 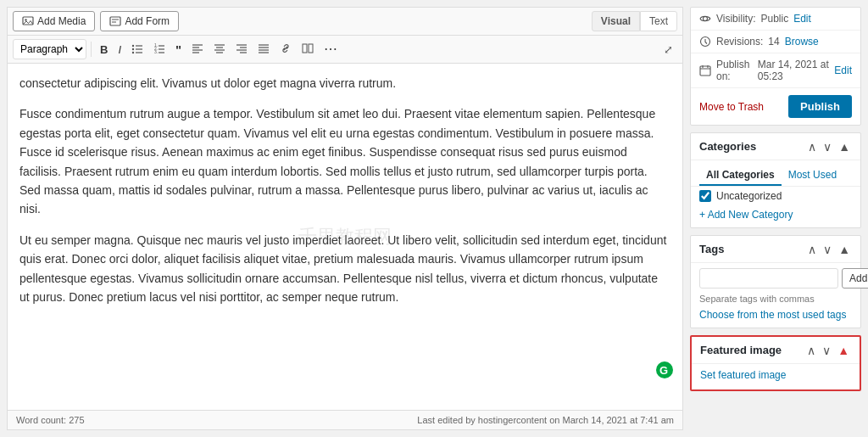 I want to click on publish-on-edit-link: Edit, so click(x=843, y=70).